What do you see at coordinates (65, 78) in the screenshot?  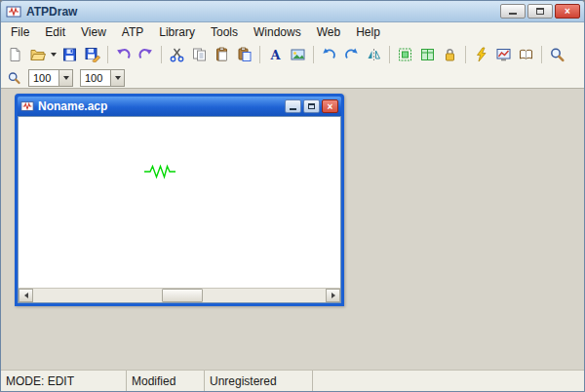 I see `zoom-dropdown-button` at bounding box center [65, 78].